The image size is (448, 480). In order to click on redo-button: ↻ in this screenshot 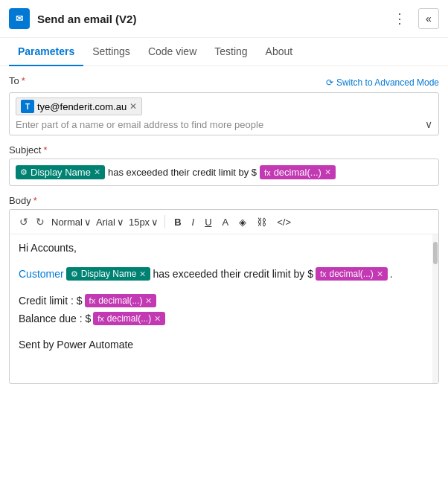, I will do `click(40, 222)`.